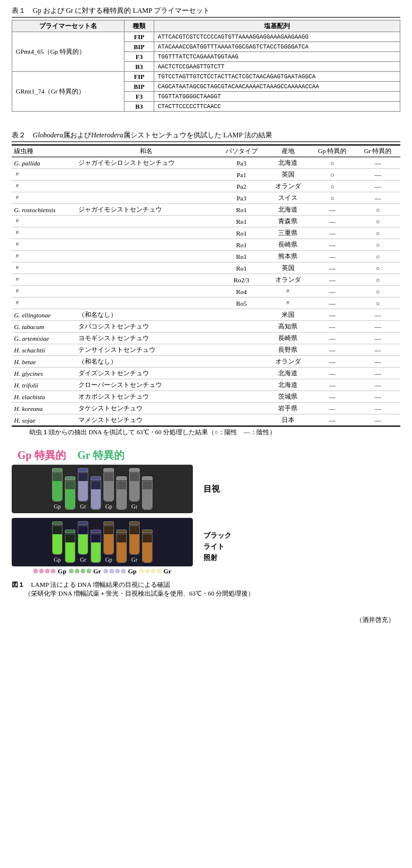 The height and width of the screenshot is (868, 412). What do you see at coordinates (139, 47) in the screenshot?
I see `primer-type: BIP` at bounding box center [139, 47].